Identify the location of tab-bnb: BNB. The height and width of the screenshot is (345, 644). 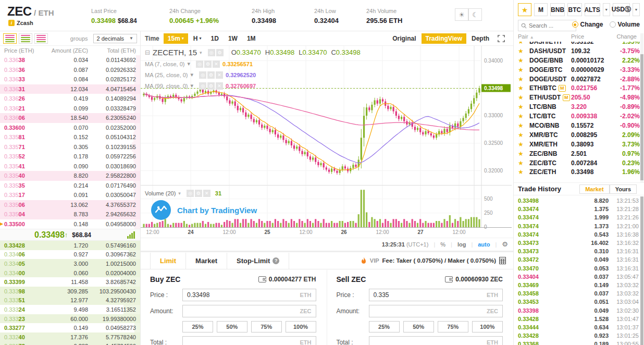
(558, 9).